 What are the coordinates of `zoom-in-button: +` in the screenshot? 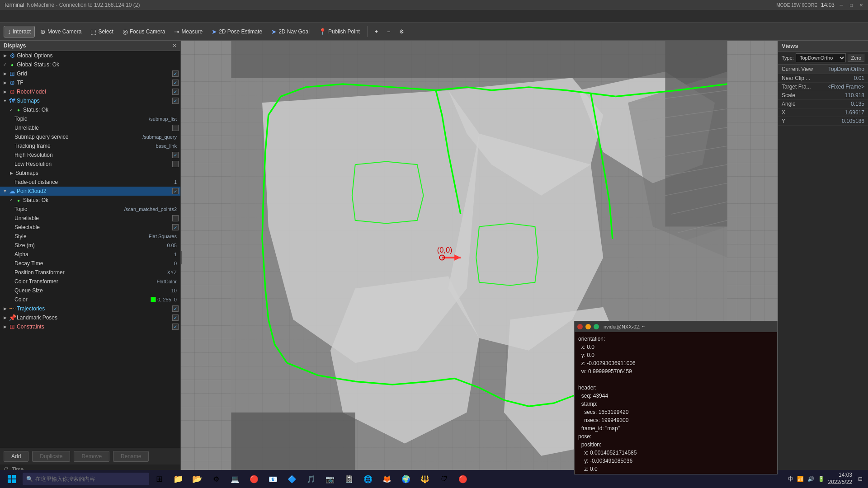 It's located at (376, 32).